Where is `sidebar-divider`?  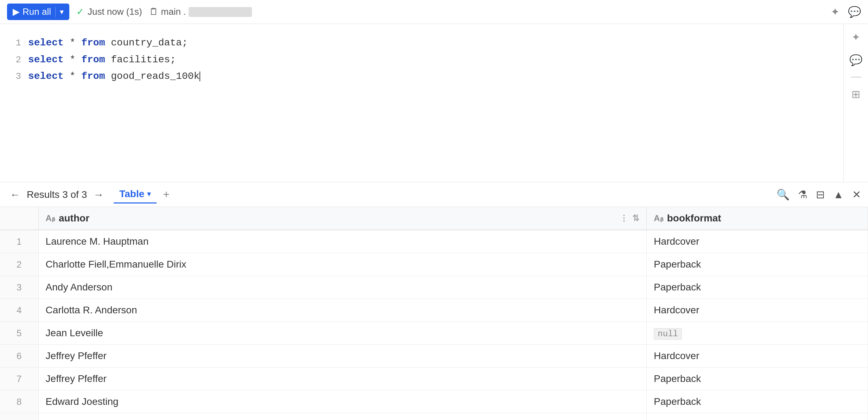 sidebar-divider is located at coordinates (856, 77).